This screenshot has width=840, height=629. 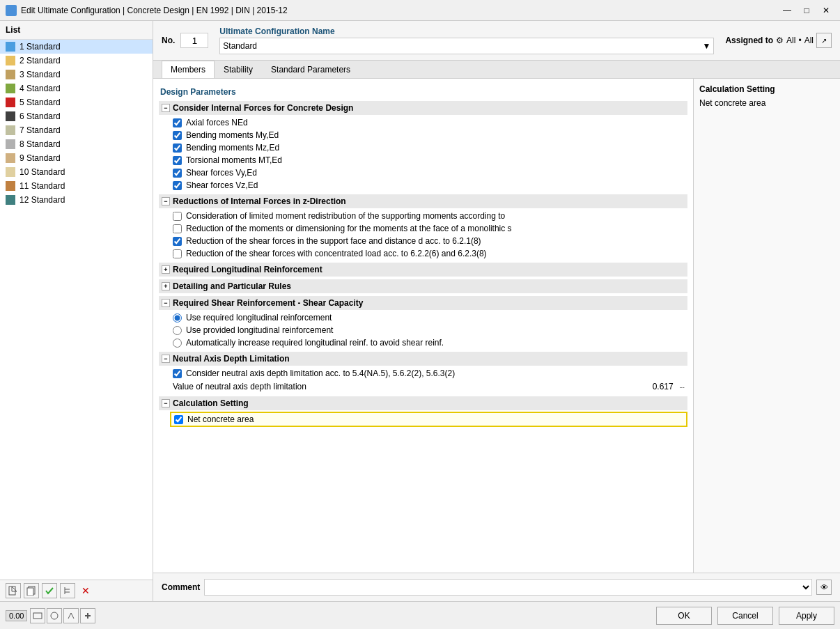 I want to click on section-header-long_reinf: +Required Longitudinal Reinforcement, so click(x=423, y=270).